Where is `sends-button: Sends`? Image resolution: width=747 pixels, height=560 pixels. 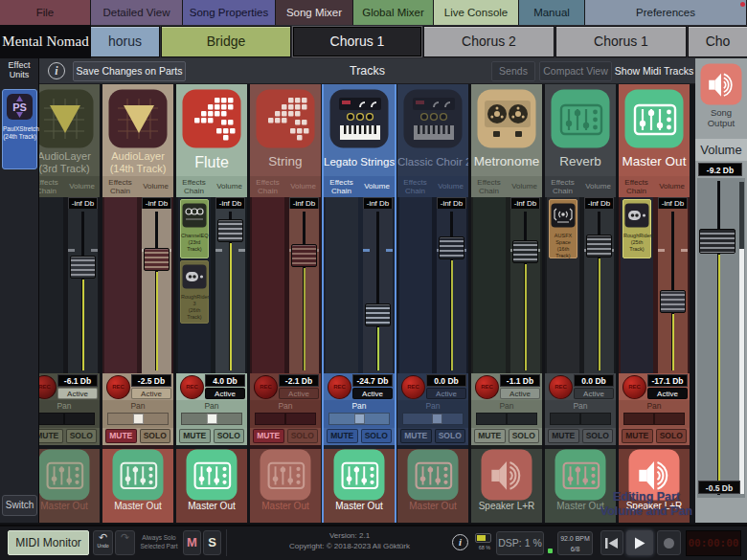 sends-button: Sends is located at coordinates (513, 71).